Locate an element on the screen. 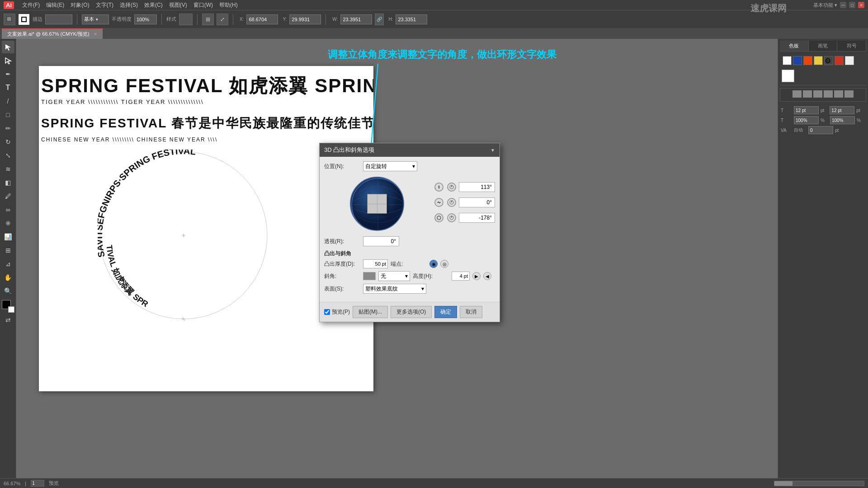  menu-text: 文字(T) is located at coordinates (105, 5).